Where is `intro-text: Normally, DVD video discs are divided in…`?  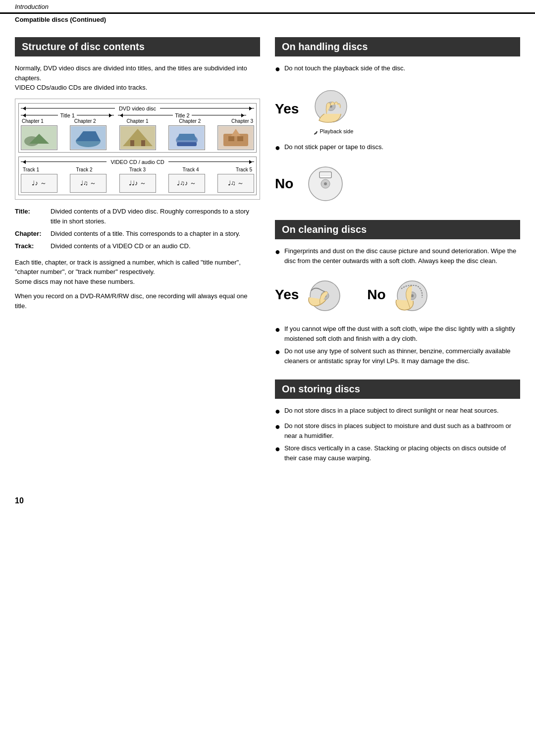 intro-text: Normally, DVD video discs are divided in… is located at coordinates (138, 78).